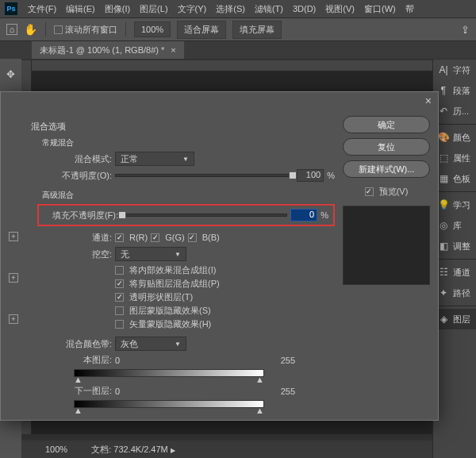  I want to click on fit-screen-button: 适合屏幕, so click(202, 30).